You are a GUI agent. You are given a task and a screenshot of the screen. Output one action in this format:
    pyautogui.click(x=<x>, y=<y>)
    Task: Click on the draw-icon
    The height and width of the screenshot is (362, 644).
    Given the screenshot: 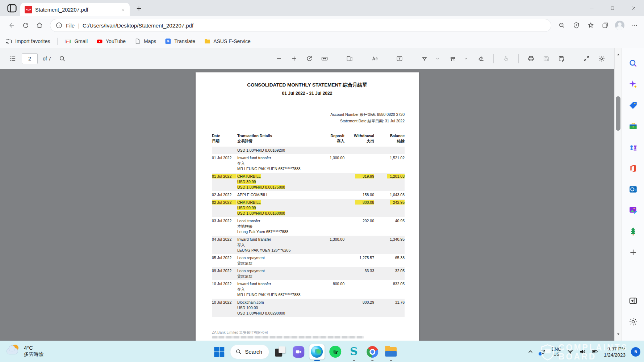 What is the action you would take?
    pyautogui.click(x=425, y=59)
    